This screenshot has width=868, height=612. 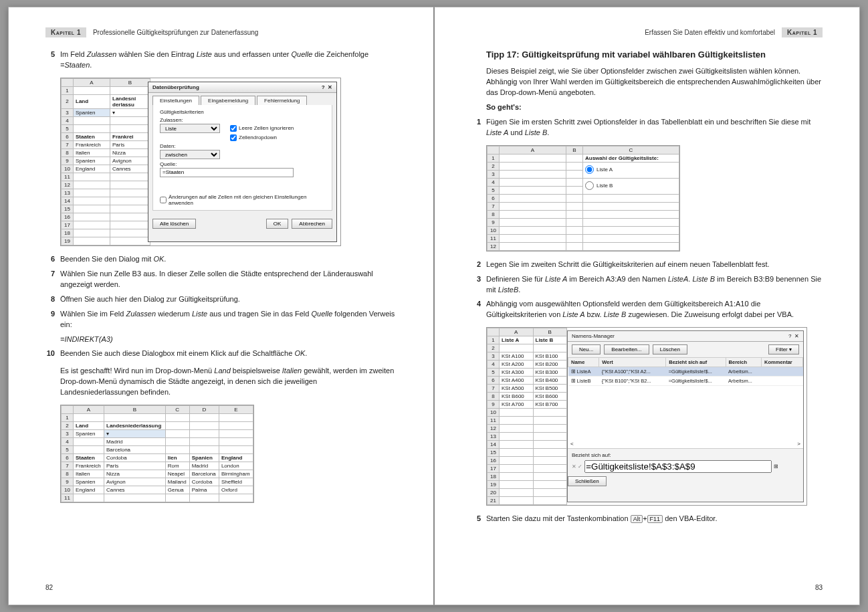 I want to click on screenshot-3: ABC 1Auswahl der Gültigkeitsliste: 2 Lis…, so click(x=583, y=198).